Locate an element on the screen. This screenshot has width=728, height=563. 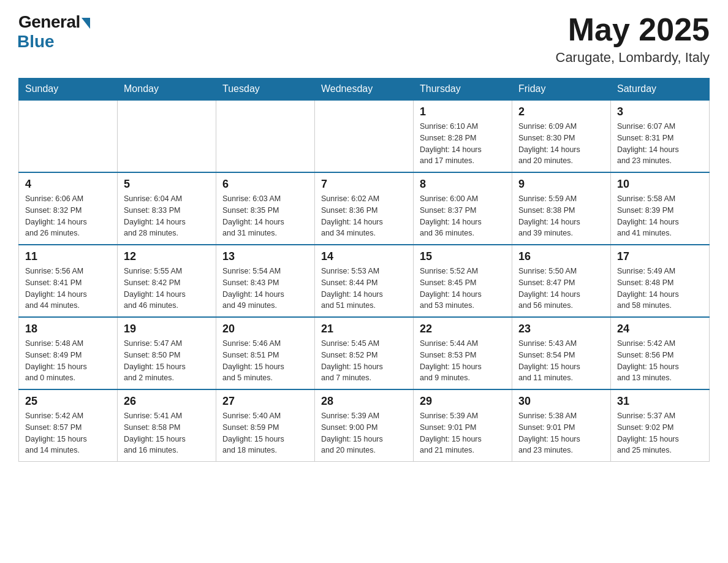
calendar-cell: 16Sunrise: 5:50 AM Sunset: 8:47 PM Dayli… is located at coordinates (561, 281).